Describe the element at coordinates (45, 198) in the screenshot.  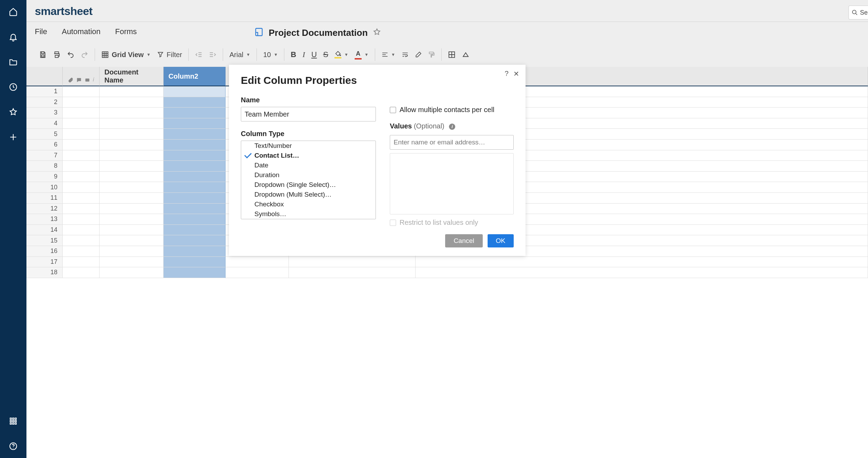
I see `row-number: 11` at that location.